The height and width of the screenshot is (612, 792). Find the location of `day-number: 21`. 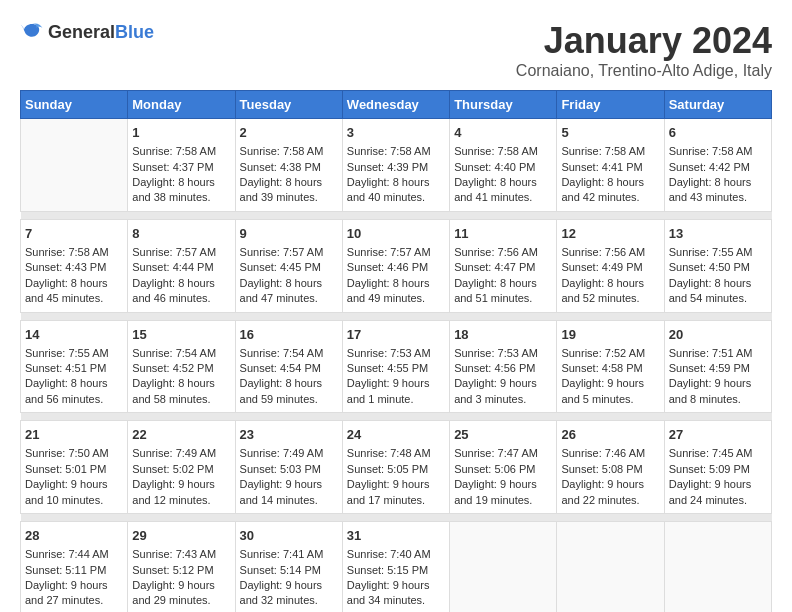

day-number: 21 is located at coordinates (74, 435).